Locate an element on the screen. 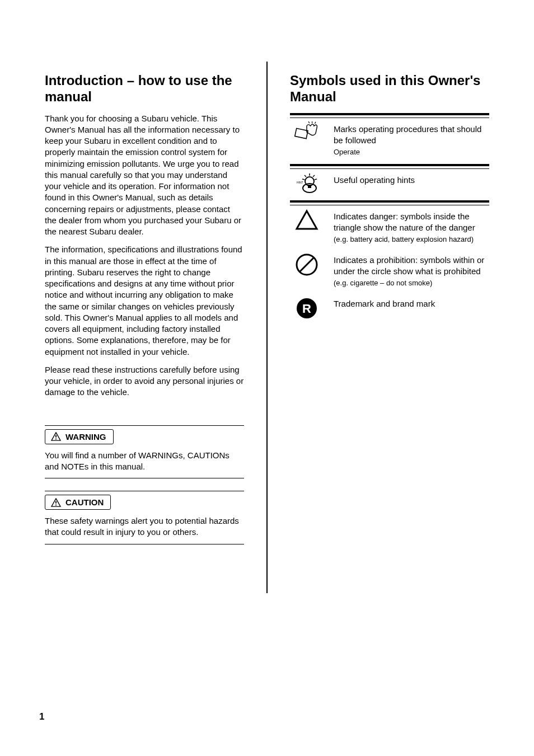  icon-row-0-rule-top is located at coordinates (390, 115).